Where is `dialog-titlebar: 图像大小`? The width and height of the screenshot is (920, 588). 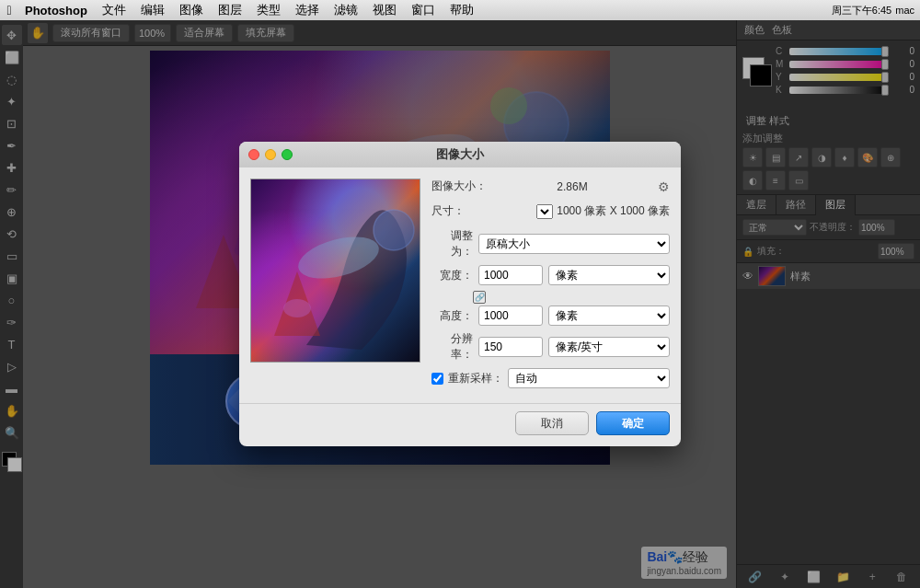
dialog-titlebar: 图像大小 is located at coordinates (460, 155).